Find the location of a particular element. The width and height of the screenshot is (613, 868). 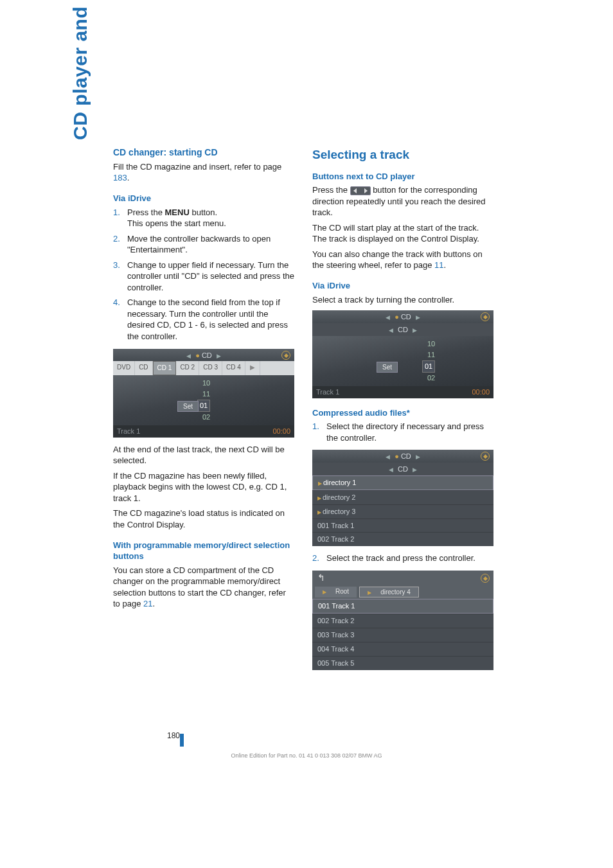

steps-list: 1. Press the MENU button. This opens the… is located at coordinates (204, 275).